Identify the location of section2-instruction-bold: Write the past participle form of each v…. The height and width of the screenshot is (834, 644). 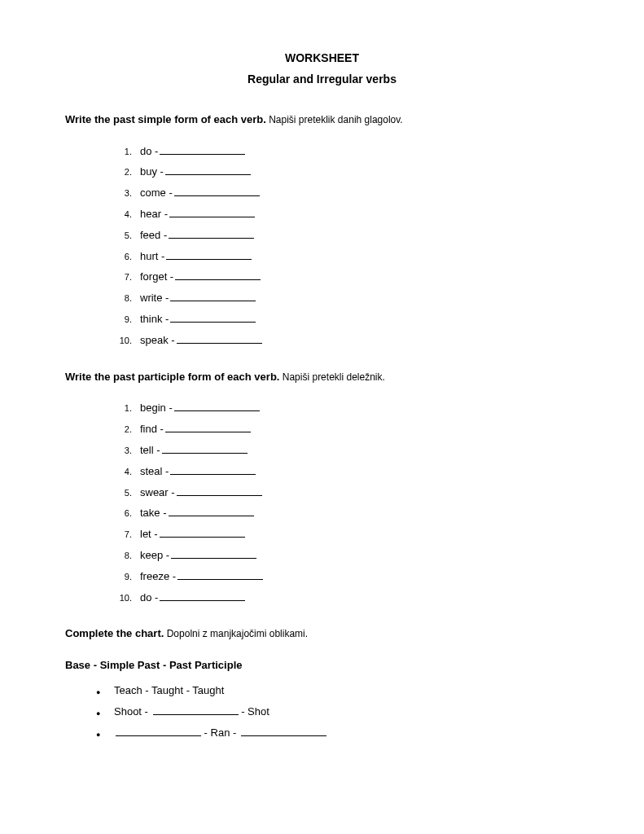
(173, 376).